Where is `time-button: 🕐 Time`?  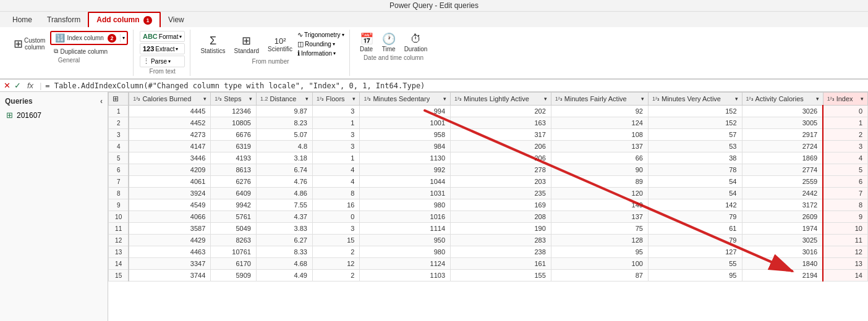 time-button: 🕐 Time is located at coordinates (389, 42).